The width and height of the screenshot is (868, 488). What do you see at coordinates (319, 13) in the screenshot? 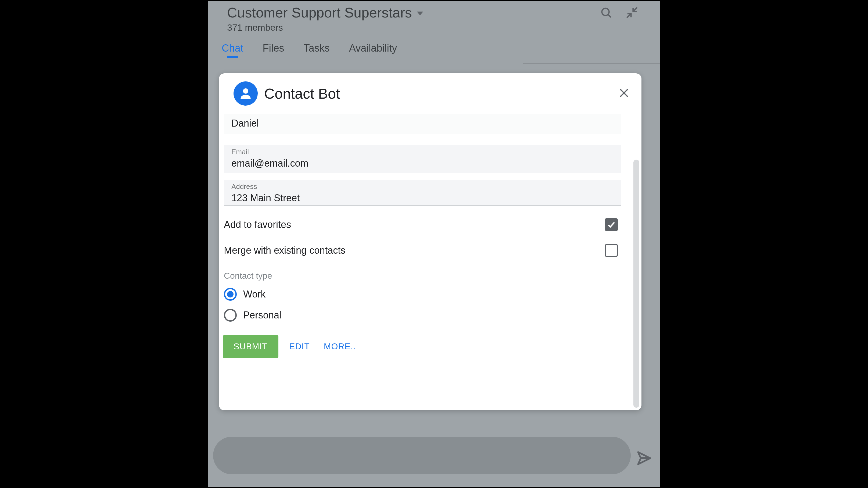
I see `room-title: Customer Support Superstars` at bounding box center [319, 13].